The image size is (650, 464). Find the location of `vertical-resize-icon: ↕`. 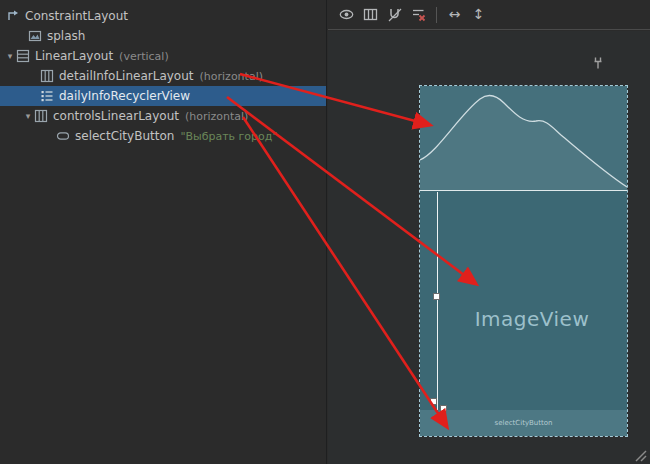

vertical-resize-icon: ↕ is located at coordinates (478, 14).